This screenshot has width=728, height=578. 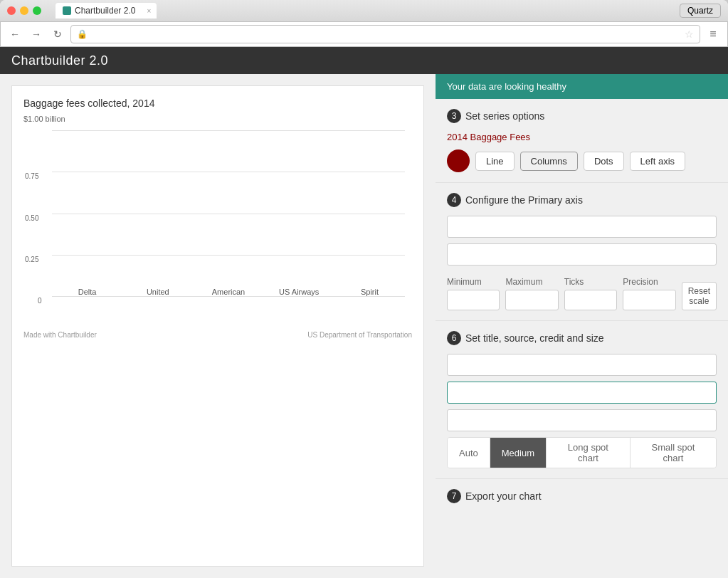 What do you see at coordinates (386, 34) in the screenshot?
I see `address-bar: 🔒 localhost:3000 ☆` at bounding box center [386, 34].